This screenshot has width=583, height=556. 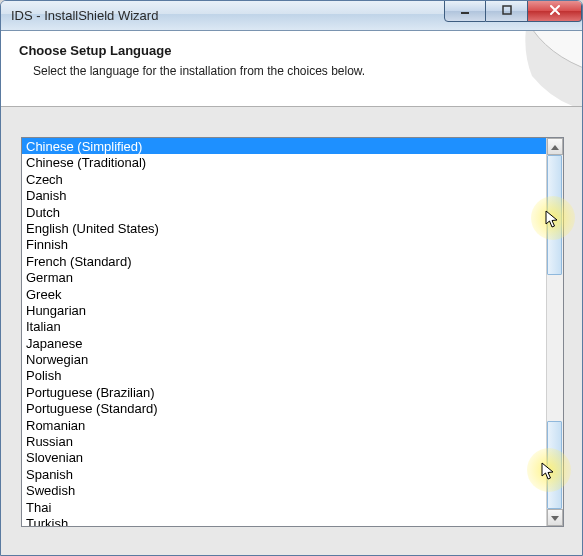 I want to click on page-curl-decor-icon, so click(x=542, y=69).